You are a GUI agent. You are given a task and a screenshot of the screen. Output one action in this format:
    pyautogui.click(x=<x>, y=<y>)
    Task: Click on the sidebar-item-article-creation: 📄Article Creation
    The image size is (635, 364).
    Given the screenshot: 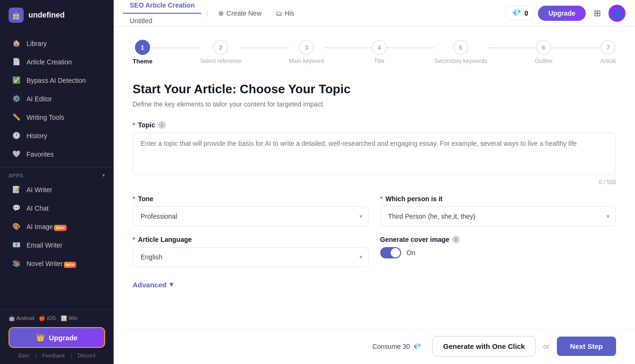 What is the action you would take?
    pyautogui.click(x=57, y=62)
    